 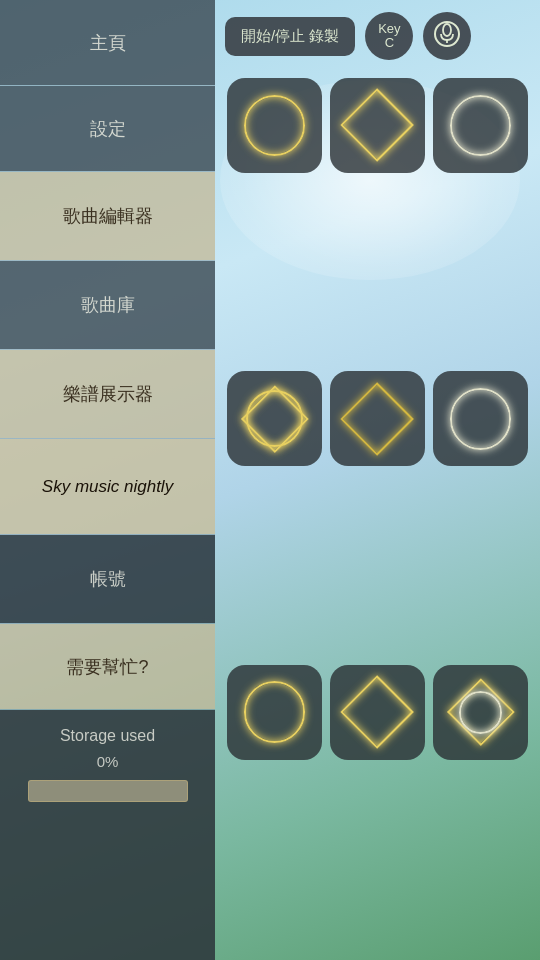 What do you see at coordinates (108, 305) in the screenshot?
I see `sidebar-item-library: 歌曲庫` at bounding box center [108, 305].